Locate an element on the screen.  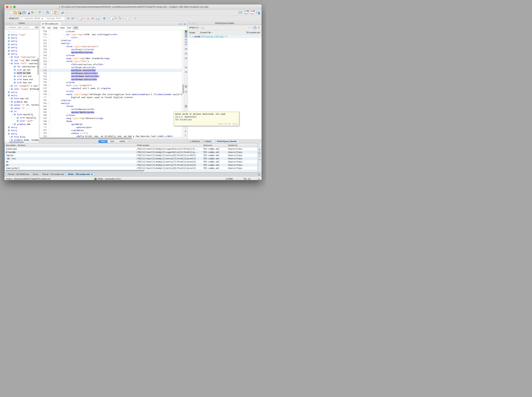
zoom-window-button is located at coordinates (14, 7).